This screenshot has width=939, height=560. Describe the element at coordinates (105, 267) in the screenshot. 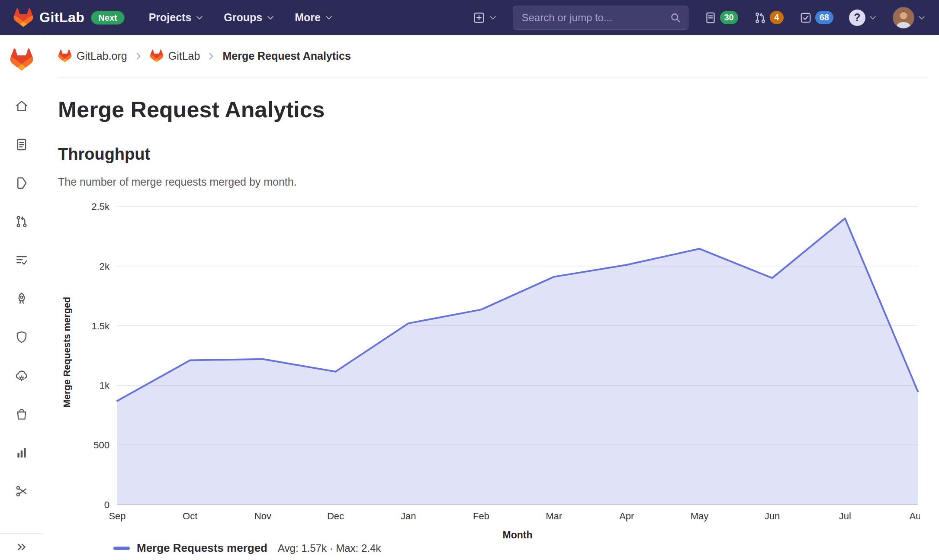

I see `svg-text: 2k` at that location.